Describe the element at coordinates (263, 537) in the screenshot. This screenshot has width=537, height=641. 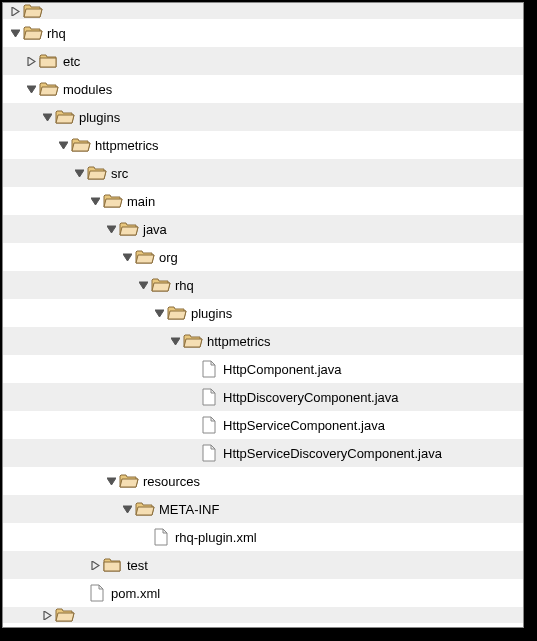
I see `tree-row: rhq-plugin.xml` at that location.